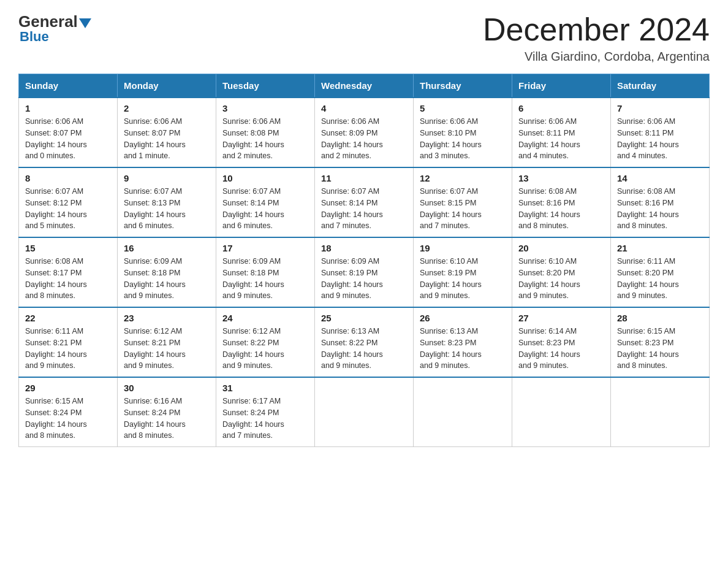 Image resolution: width=728 pixels, height=563 pixels. Describe the element at coordinates (69, 342) in the screenshot. I see `calendar-cell: 22 Sunrise: 6:11 AMSunset: 8:21 PMDaylig…` at that location.